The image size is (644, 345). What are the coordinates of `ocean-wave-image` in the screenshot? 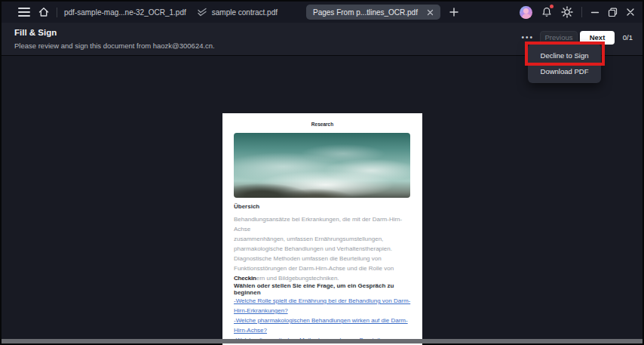 It's located at (322, 165).